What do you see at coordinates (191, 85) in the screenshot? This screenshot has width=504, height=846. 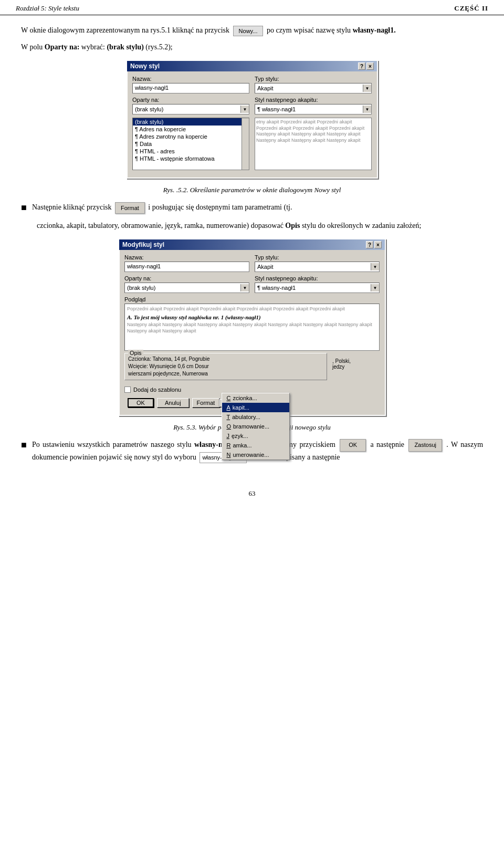 I see `dialog1-nazwa-col: Nazwa: własny-nagł1` at bounding box center [191, 85].